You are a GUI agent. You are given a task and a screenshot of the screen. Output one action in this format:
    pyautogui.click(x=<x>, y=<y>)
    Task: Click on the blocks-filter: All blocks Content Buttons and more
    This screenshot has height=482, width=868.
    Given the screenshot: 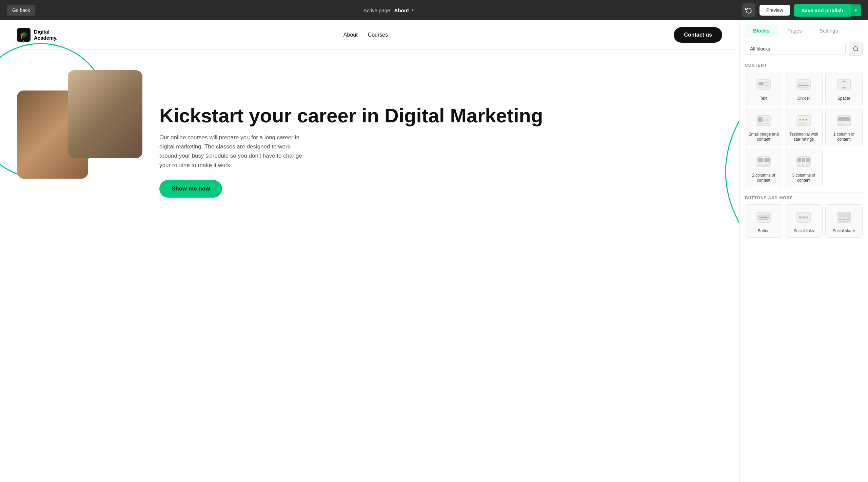 What is the action you would take?
    pyautogui.click(x=804, y=49)
    